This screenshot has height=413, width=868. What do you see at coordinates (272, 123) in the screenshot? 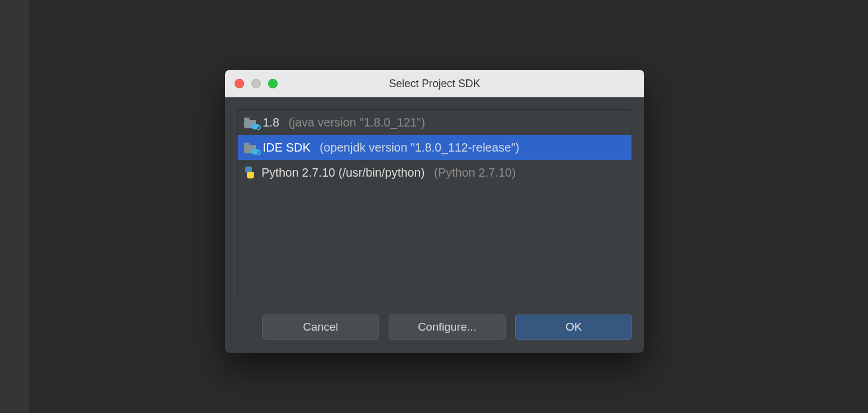
I see `sdk-item-name: 1.8` at bounding box center [272, 123].